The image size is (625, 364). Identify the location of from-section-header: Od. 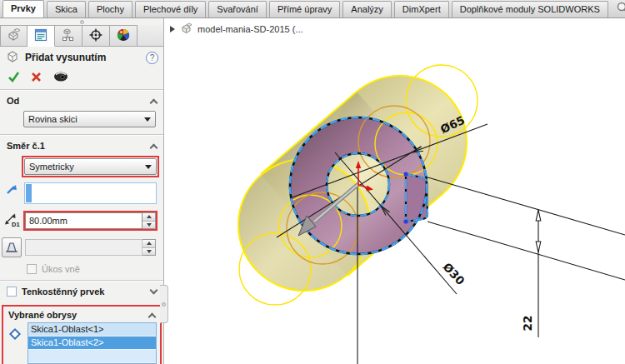
(82, 101).